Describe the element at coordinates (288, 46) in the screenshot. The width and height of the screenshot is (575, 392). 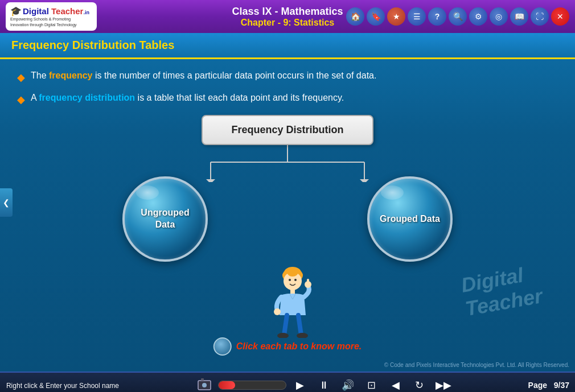
I see `content-title-bar: Frequency Distribution Tables` at that location.